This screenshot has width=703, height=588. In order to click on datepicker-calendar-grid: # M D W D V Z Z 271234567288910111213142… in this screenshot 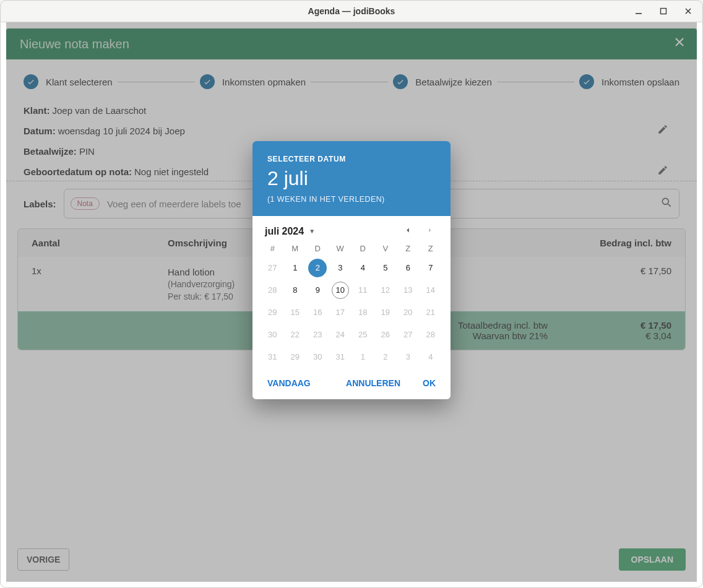, I will do `click(352, 307)`.